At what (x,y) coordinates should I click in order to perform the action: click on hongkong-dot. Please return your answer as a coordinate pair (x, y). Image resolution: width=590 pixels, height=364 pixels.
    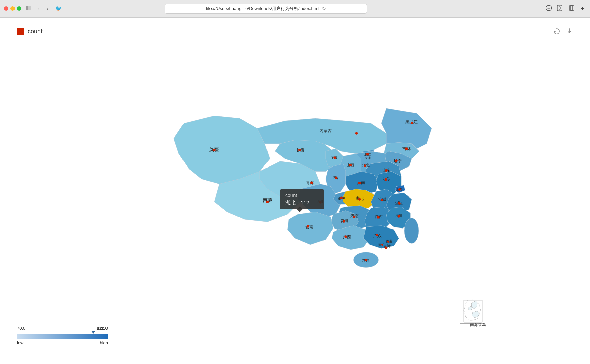
    Looking at the image, I should click on (388, 242).